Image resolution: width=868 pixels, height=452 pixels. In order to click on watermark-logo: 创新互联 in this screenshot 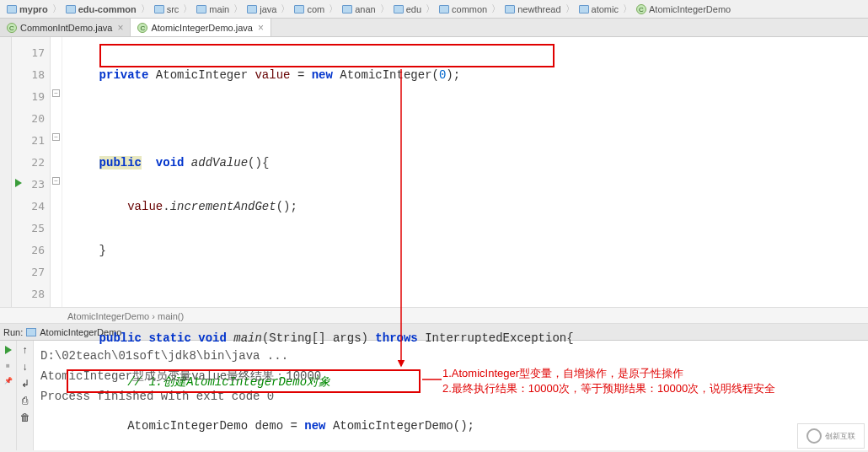, I will do `click(831, 436)`.